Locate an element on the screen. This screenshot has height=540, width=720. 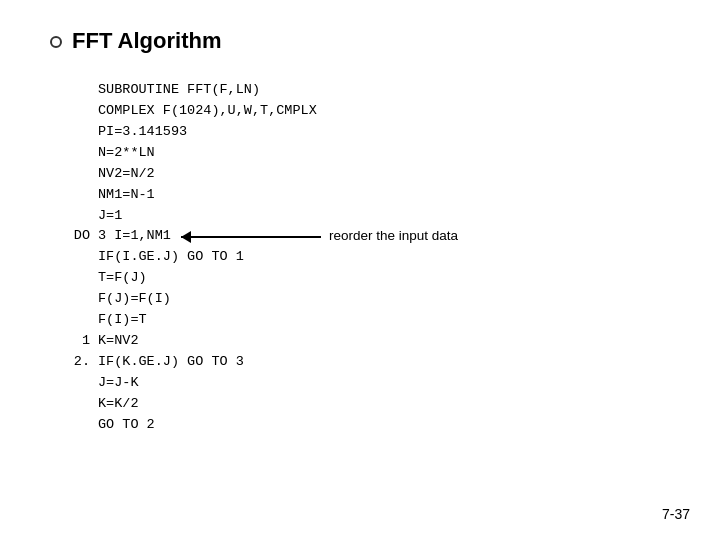
code-line-j1: J=1 is located at coordinates (370, 216).